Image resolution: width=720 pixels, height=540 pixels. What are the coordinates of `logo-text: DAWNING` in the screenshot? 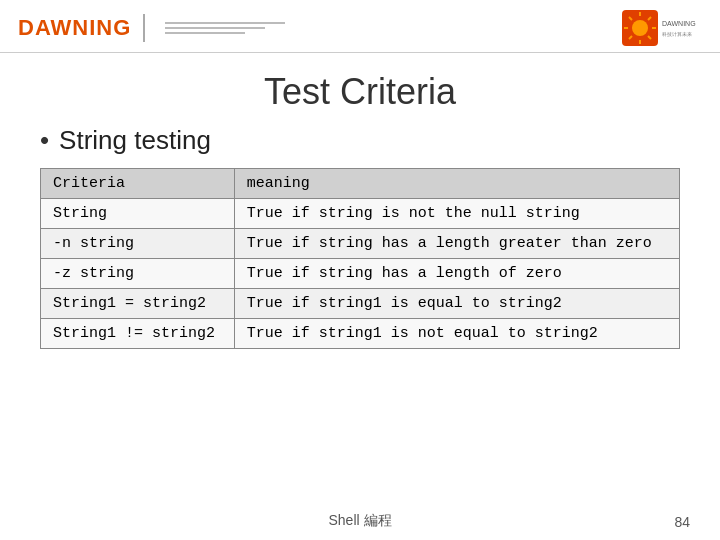 It's located at (74, 28).